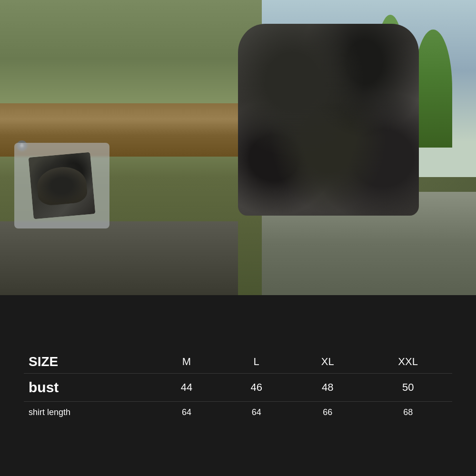 The height and width of the screenshot is (476, 476). What do you see at coordinates (408, 387) in the screenshot?
I see `bust-xxl: 50` at bounding box center [408, 387].